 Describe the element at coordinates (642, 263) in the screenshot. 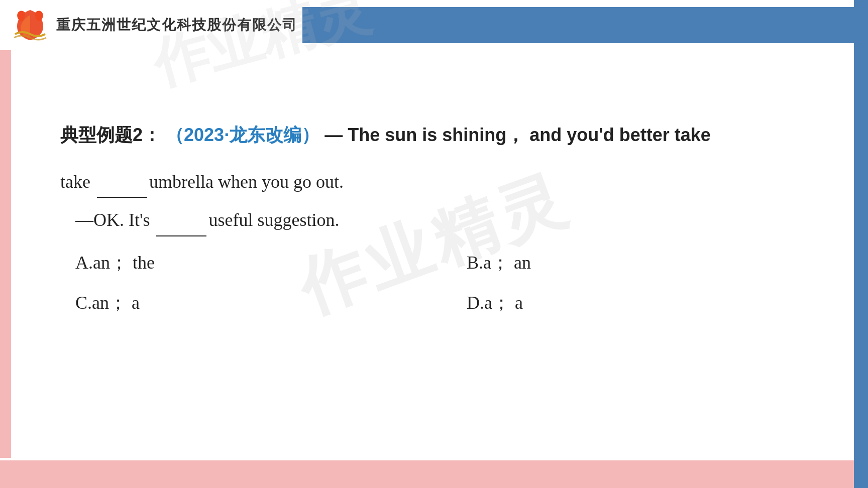

I see `option-b: B.a； an` at that location.